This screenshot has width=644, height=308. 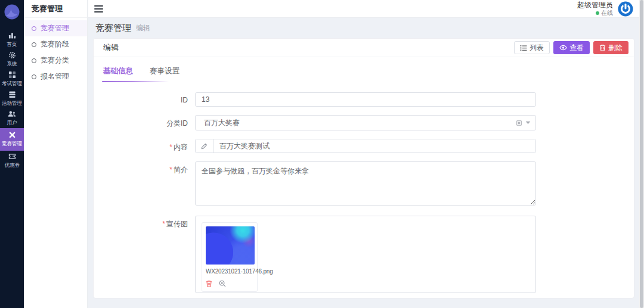 I want to click on rail-nav: 首页 系统 考试管理 活动管理 用户, so click(x=12, y=97).